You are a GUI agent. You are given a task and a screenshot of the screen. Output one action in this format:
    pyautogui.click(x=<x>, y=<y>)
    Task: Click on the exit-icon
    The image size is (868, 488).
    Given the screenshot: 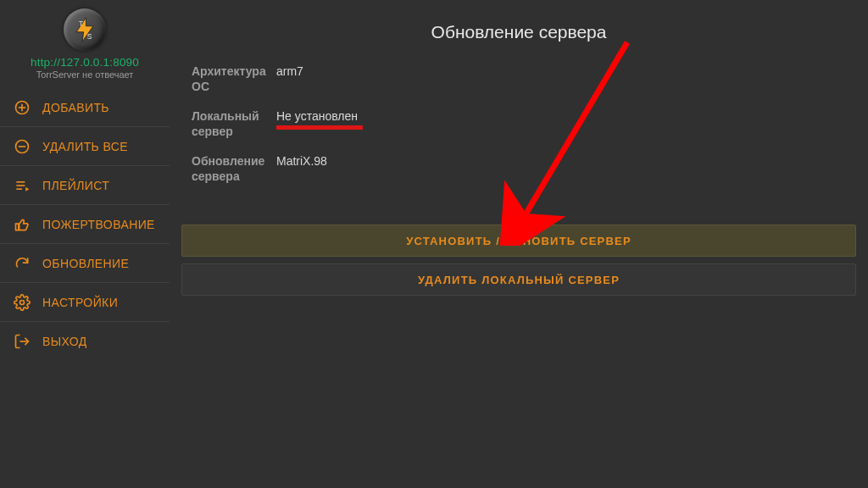 What is the action you would take?
    pyautogui.click(x=22, y=341)
    